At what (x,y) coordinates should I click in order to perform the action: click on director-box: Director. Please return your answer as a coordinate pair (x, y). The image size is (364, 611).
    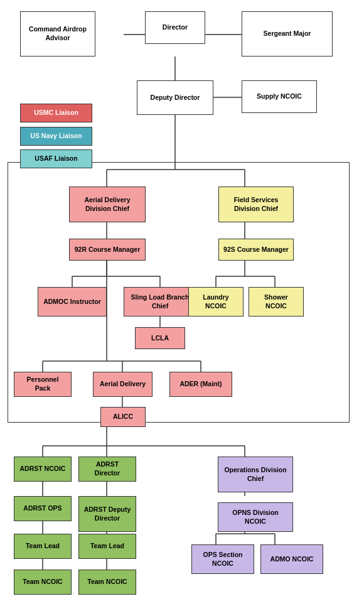
    Looking at the image, I should click on (175, 28).